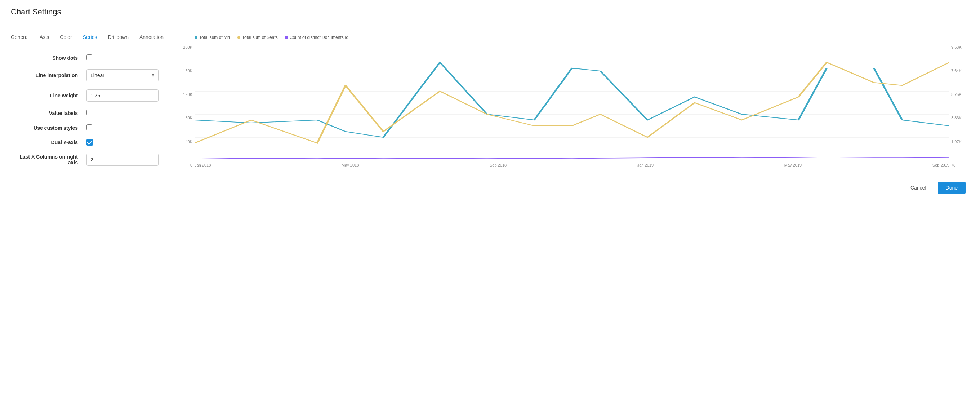 This screenshot has height=395, width=980. I want to click on y-right-1: 7.64K, so click(960, 71).